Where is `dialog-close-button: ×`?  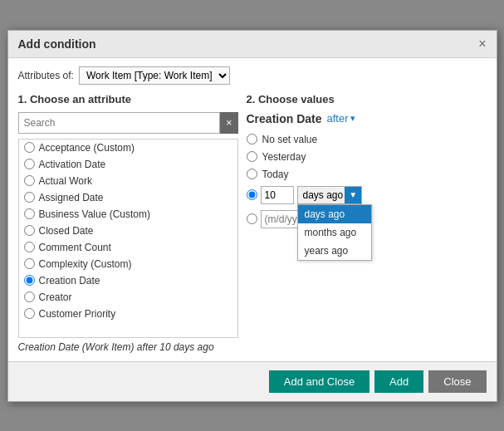
dialog-close-button: × is located at coordinates (482, 44).